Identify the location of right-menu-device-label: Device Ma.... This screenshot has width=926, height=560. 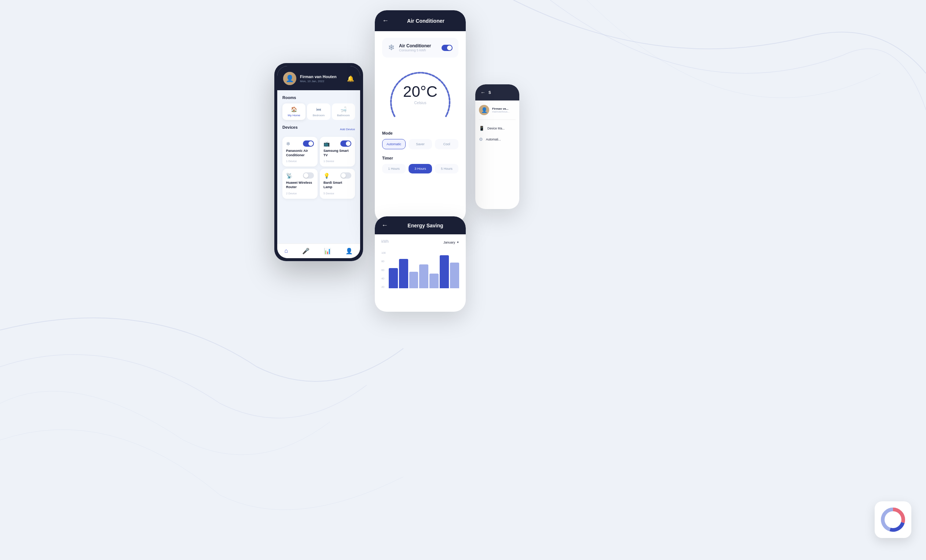
(496, 129).